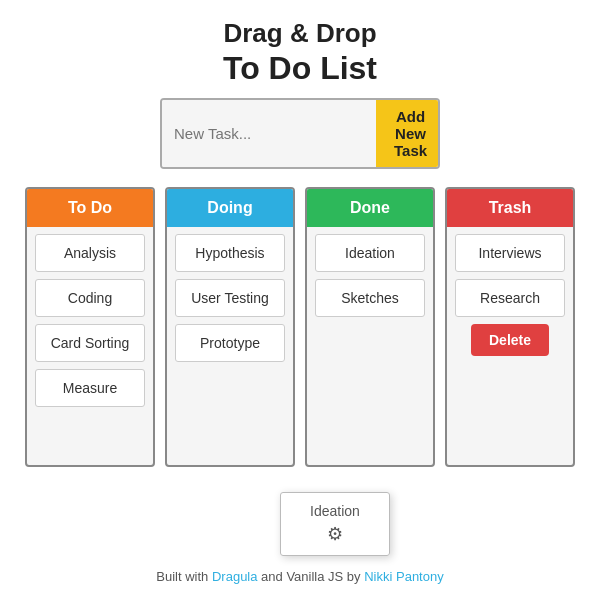 The height and width of the screenshot is (600, 600). I want to click on task-card: Prototype, so click(230, 343).